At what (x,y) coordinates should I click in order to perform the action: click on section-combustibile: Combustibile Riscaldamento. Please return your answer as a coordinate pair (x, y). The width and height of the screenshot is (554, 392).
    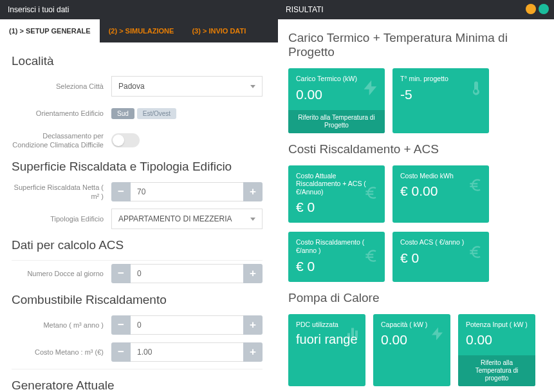
    Looking at the image, I should click on (137, 300).